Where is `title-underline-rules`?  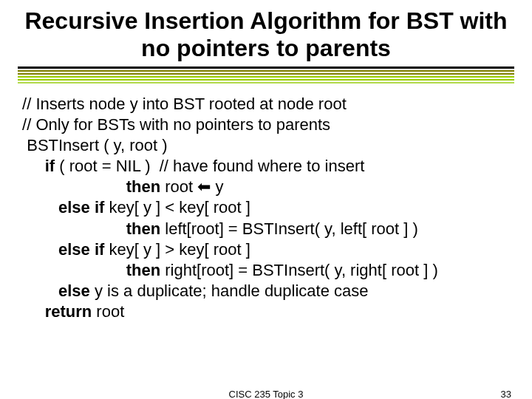 title-underline-rules is located at coordinates (266, 75).